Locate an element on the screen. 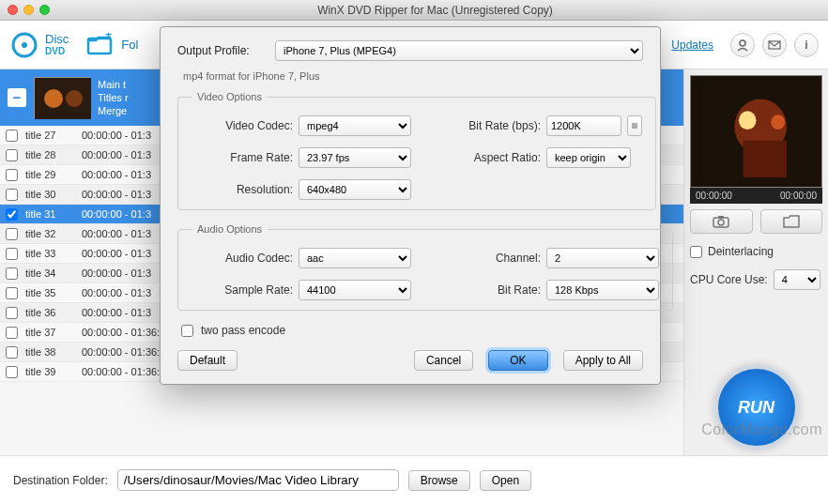  folder-label: Fol is located at coordinates (130, 45).